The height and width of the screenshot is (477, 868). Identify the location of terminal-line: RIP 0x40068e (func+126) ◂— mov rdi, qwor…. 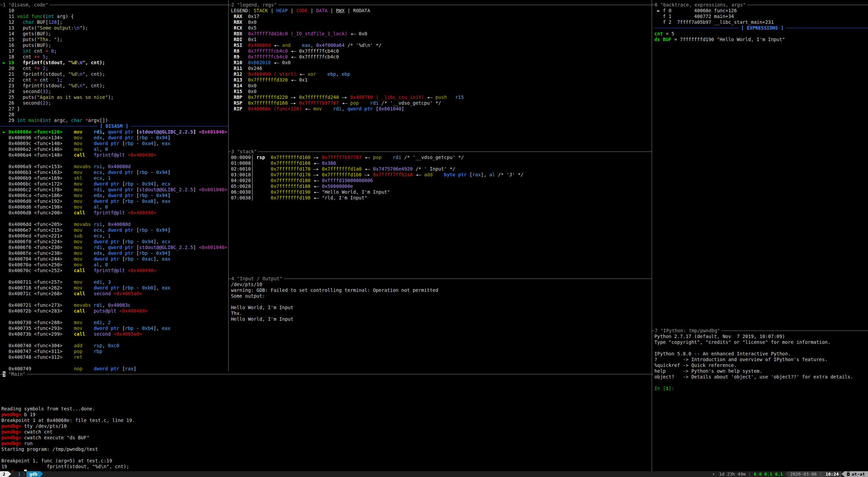
(442, 109).